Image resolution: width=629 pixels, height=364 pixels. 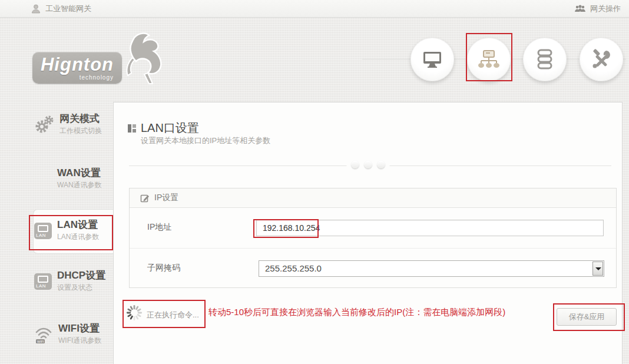 What do you see at coordinates (78, 225) in the screenshot?
I see `sidebar-item-title: LAN设置` at bounding box center [78, 225].